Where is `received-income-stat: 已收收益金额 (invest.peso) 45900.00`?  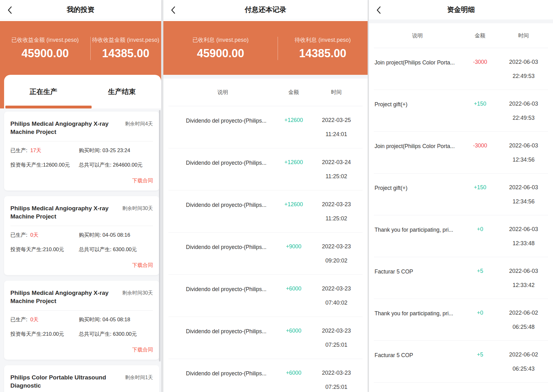 received-income-stat: 已收收益金额 (invest.peso) 45900.00 is located at coordinates (45, 48).